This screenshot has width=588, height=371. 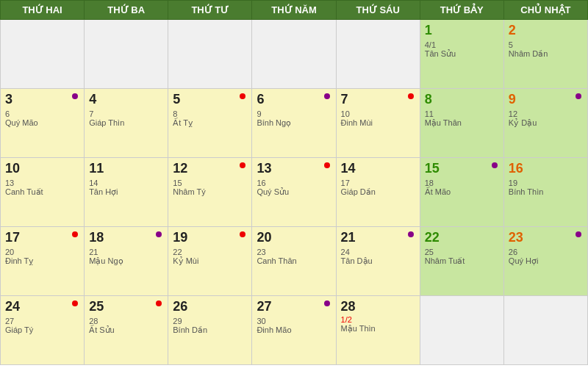 What do you see at coordinates (126, 169) in the screenshot?
I see `day-number: 11` at bounding box center [126, 169].